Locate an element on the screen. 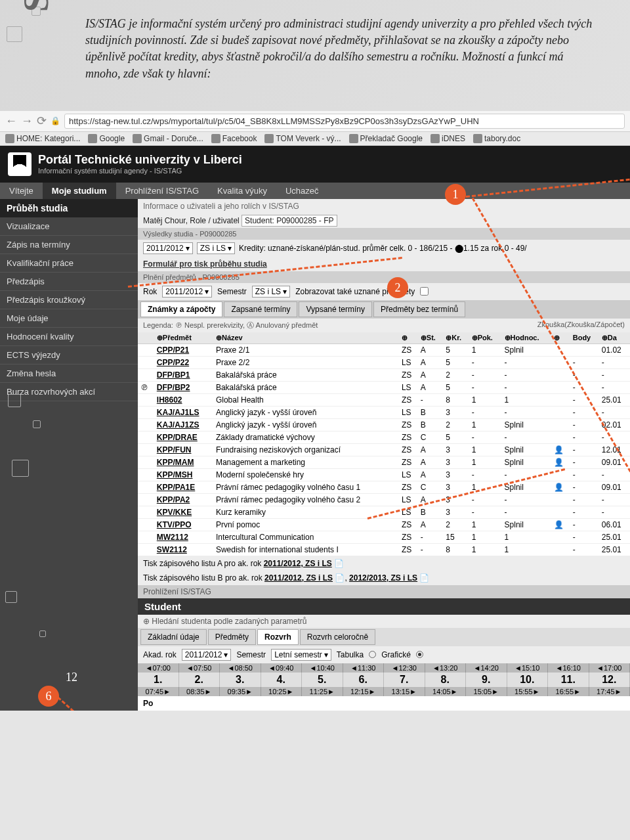 The width and height of the screenshot is (630, 840). subject-tab: Předměty bez termínů is located at coordinates (419, 309).